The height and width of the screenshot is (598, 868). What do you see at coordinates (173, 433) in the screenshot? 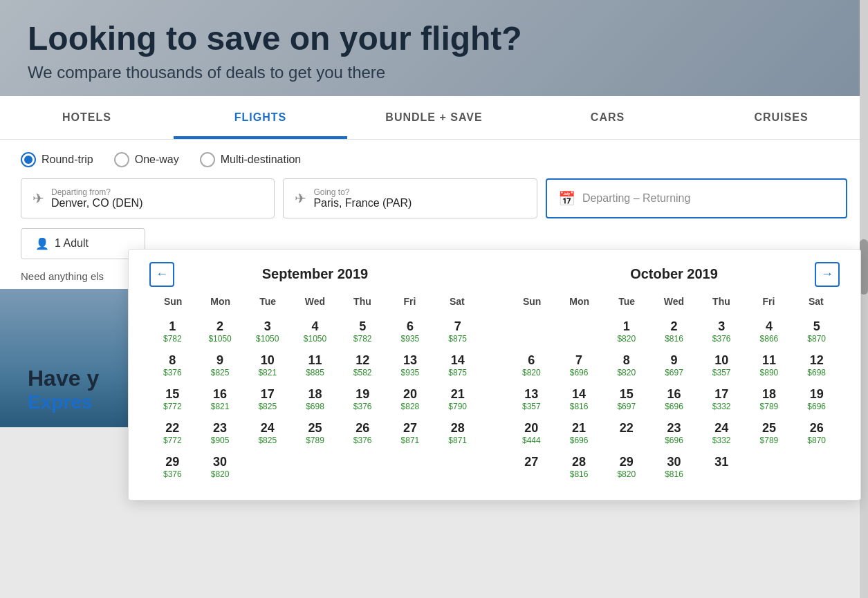
I see `day-cell: 22$772` at bounding box center [173, 433].